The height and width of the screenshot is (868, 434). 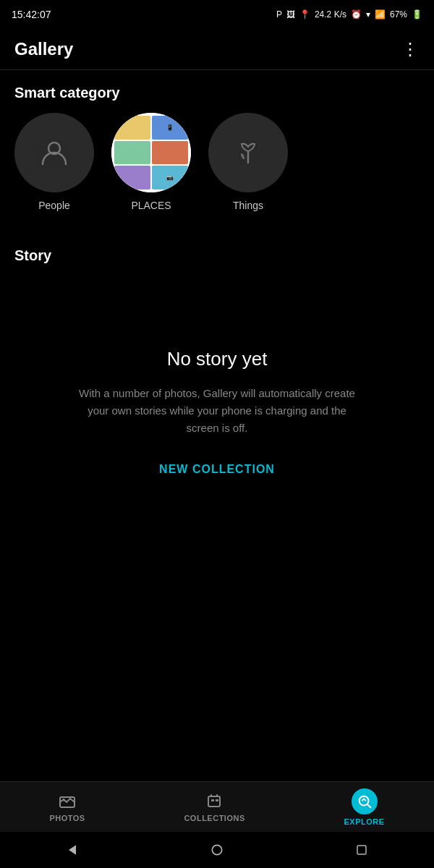 I want to click on recents-button, so click(x=362, y=850).